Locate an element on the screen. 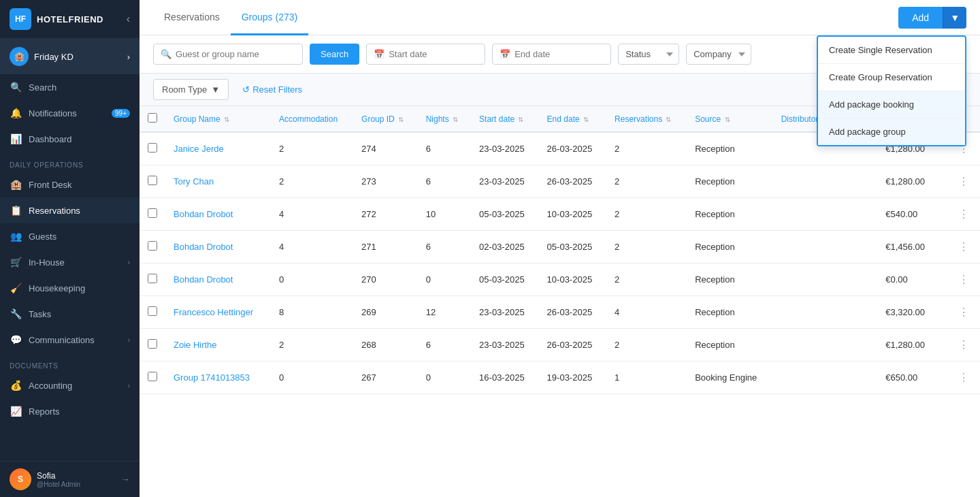 The image size is (980, 497). cell-accommodation: 2 is located at coordinates (312, 148).